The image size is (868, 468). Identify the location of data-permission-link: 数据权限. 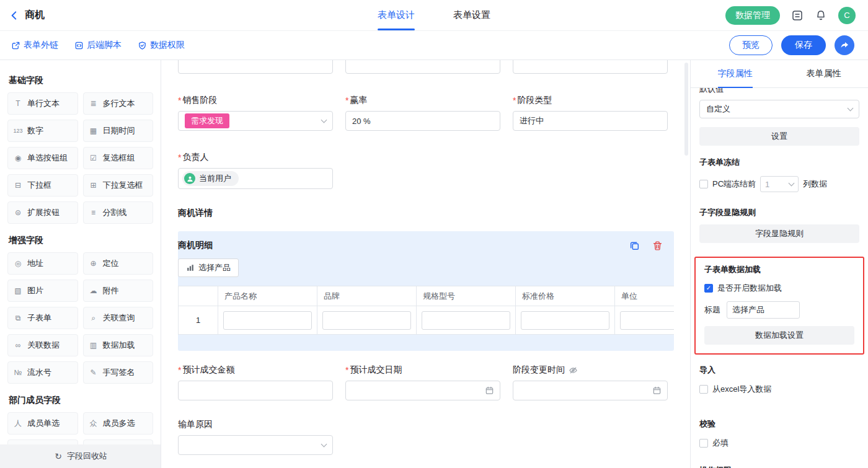
(161, 45).